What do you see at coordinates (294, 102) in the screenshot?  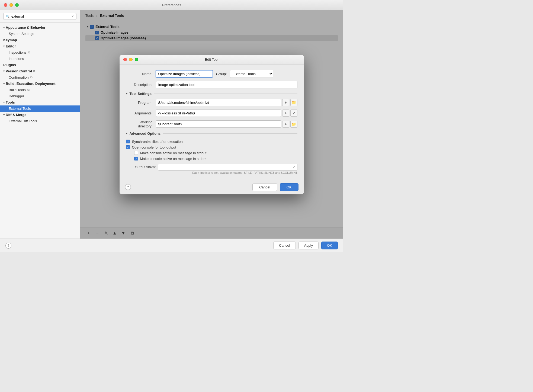 I see `program-folder-button: 📁` at bounding box center [294, 102].